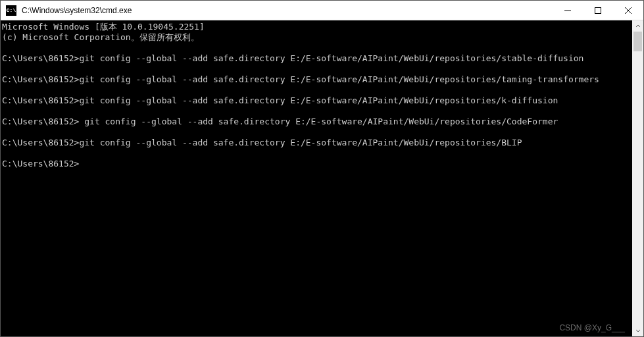 The image size is (644, 337). What do you see at coordinates (638, 178) in the screenshot?
I see `scrollbar` at bounding box center [638, 178].